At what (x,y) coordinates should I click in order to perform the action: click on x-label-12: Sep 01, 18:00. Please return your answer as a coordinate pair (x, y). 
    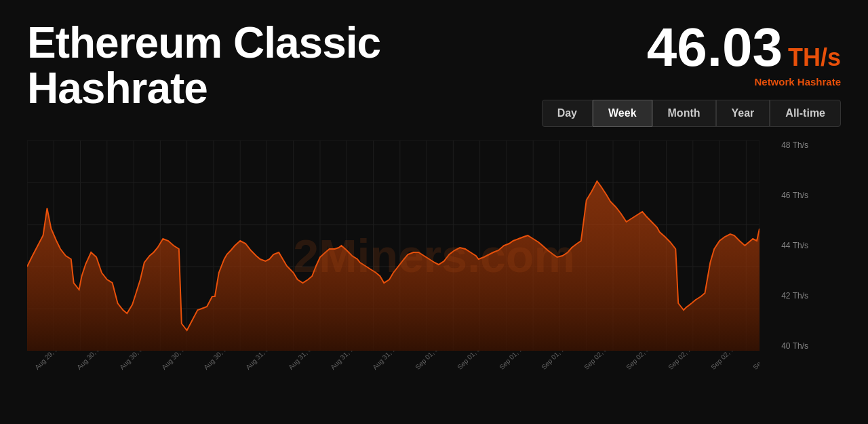
    Looking at the image, I should click on (557, 361).